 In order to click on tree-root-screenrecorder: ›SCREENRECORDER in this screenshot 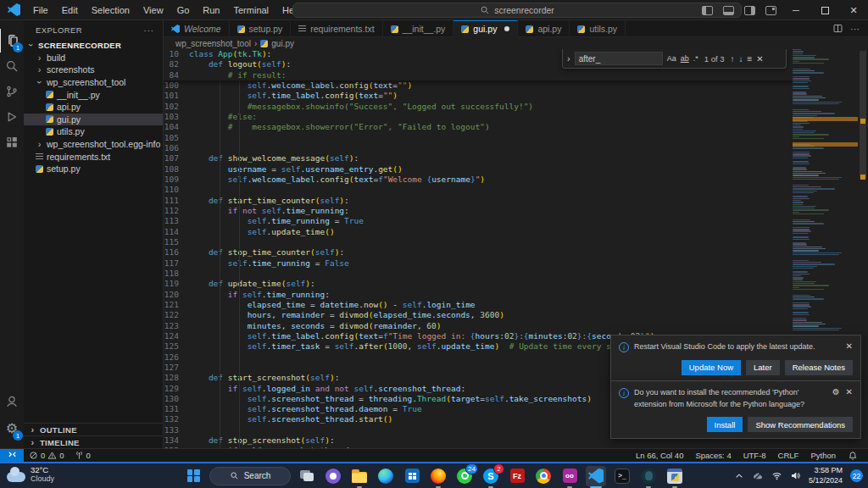, I will do `click(93, 46)`.